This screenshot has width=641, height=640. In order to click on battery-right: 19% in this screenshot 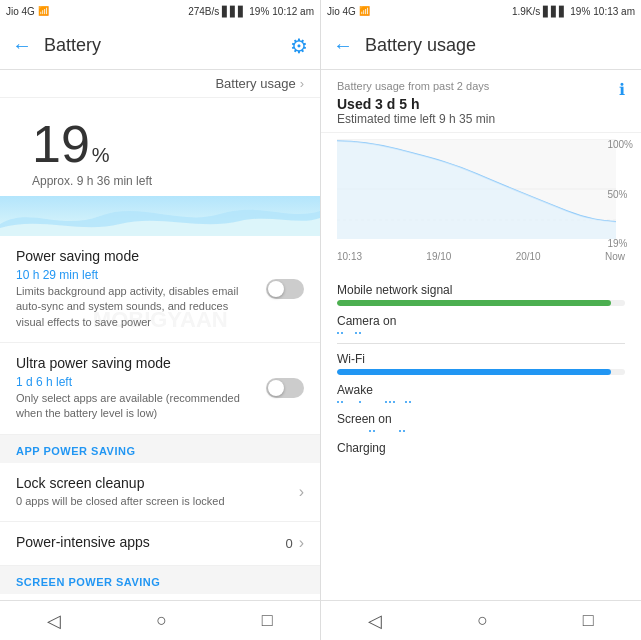, I will do `click(580, 12)`.